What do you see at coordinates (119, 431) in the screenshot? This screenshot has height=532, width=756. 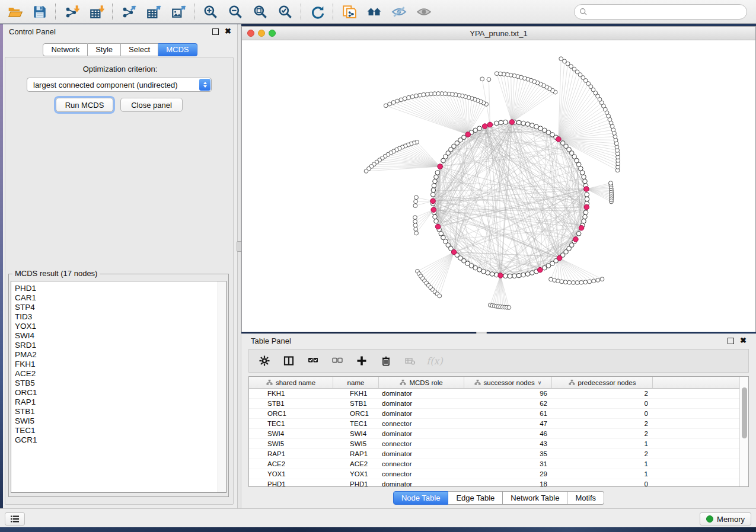 I see `result-node-item: TEC1` at bounding box center [119, 431].